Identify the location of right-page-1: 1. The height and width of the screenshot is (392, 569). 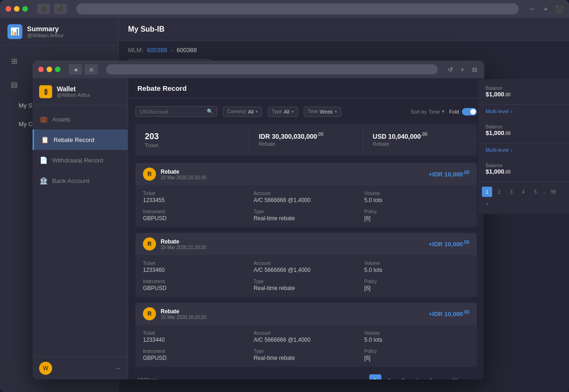
(487, 192).